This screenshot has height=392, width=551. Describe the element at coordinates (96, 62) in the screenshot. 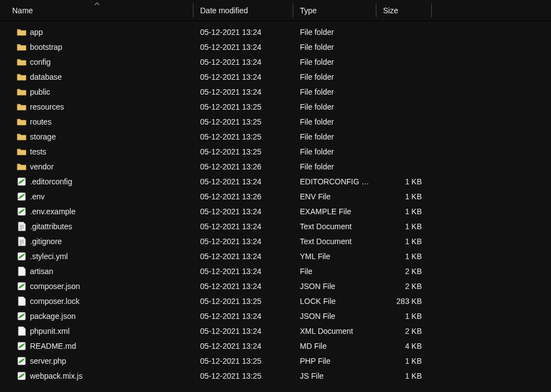

I see `file-name-cell: config` at that location.